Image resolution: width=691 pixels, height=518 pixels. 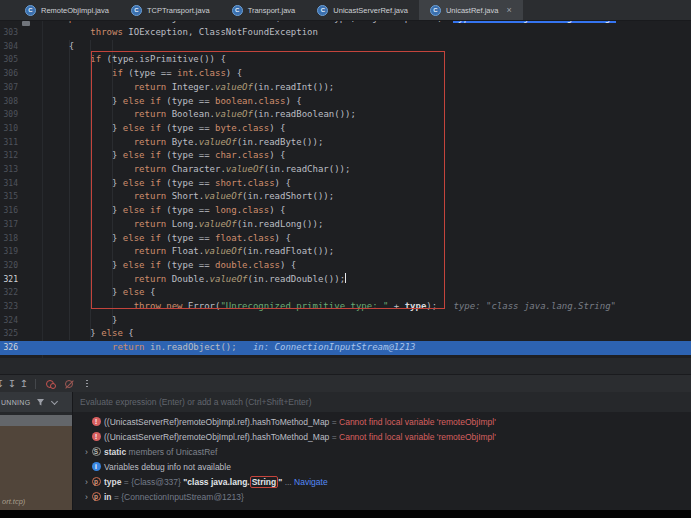 What do you see at coordinates (264, 10) in the screenshot?
I see `editor-tab: CTransport.java` at bounding box center [264, 10].